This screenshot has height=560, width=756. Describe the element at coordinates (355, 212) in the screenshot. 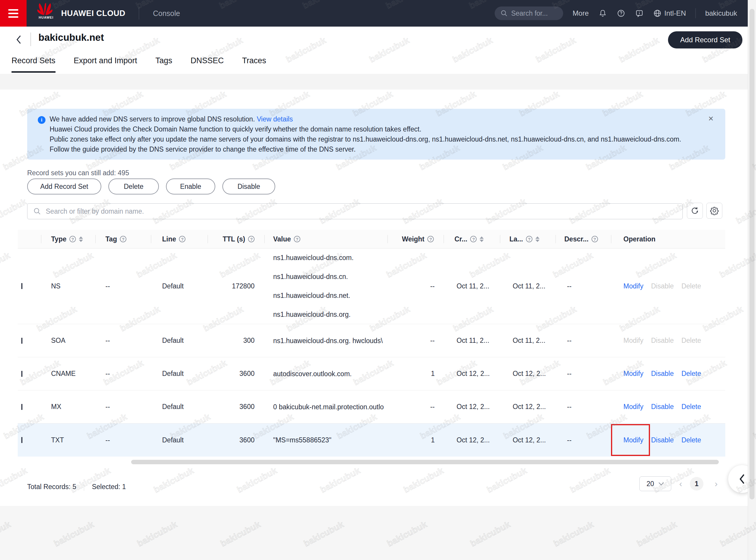

I see `table-search-box` at that location.